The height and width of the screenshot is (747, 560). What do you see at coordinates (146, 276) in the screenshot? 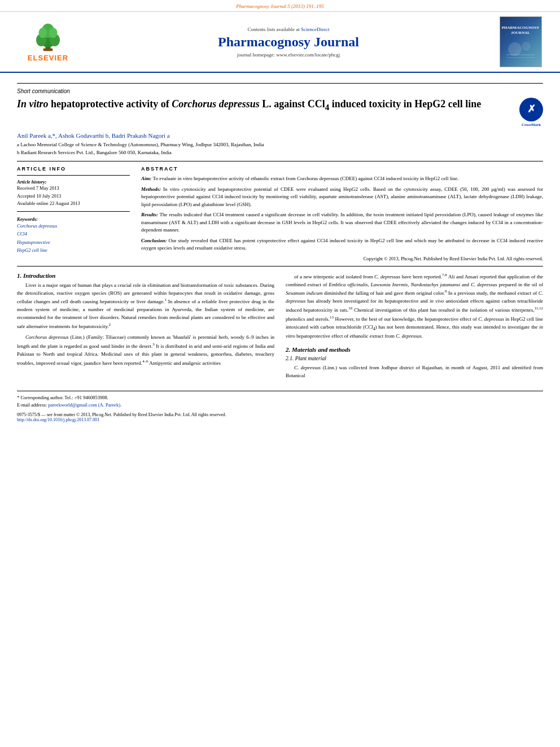
I see `intro-section-title: 1. Introduction` at bounding box center [146, 276].